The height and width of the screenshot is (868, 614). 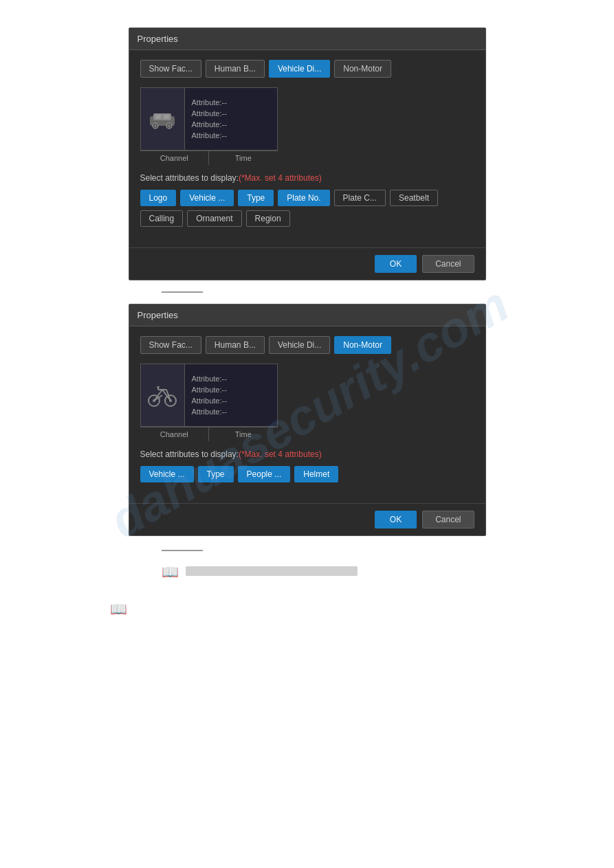 What do you see at coordinates (396, 264) in the screenshot?
I see `ok-button-1: OK` at bounding box center [396, 264].